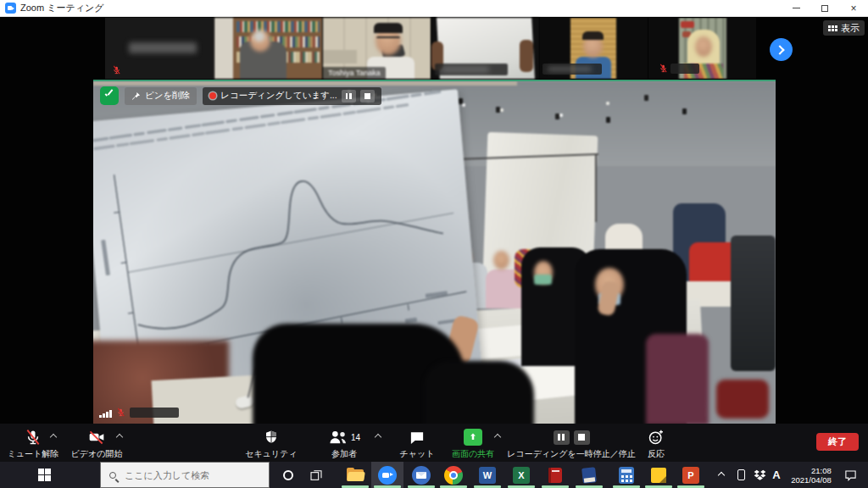  Describe the element at coordinates (421, 475) in the screenshot. I see `mail-icon` at that location.